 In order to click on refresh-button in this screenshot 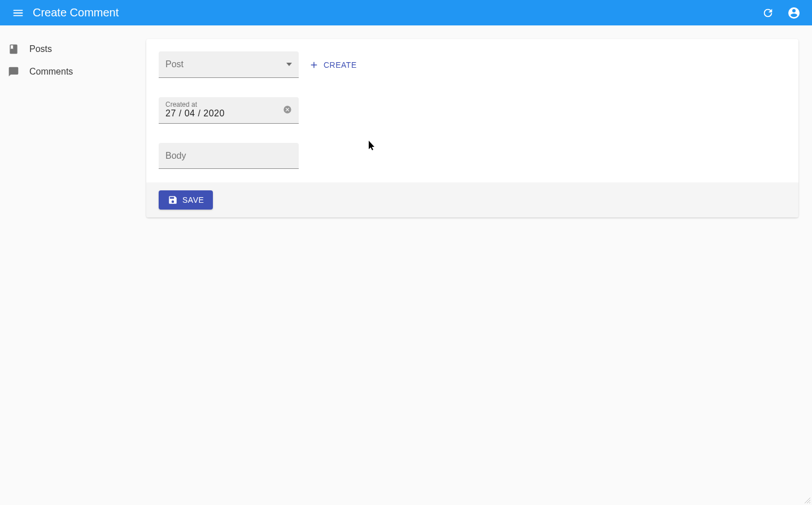, I will do `click(768, 13)`.